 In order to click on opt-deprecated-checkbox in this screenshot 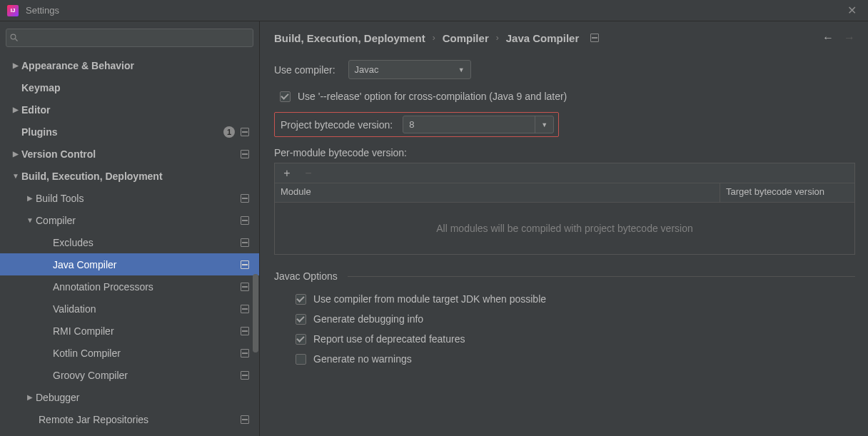, I will do `click(301, 340)`.